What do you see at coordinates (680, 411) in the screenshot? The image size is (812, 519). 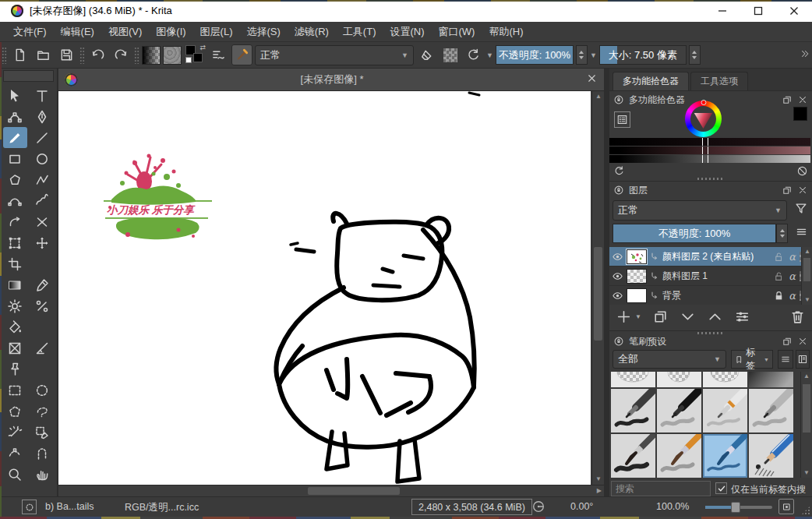 I see `brush-preset-ink-marker-black` at bounding box center [680, 411].